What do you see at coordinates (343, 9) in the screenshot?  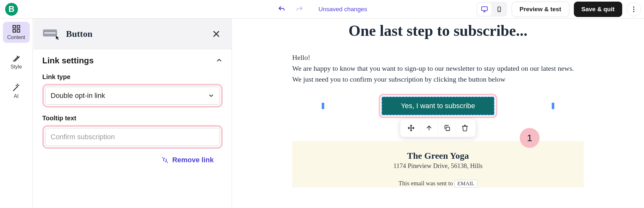 I see `unsaved-changes-label: Unsaved changes` at bounding box center [343, 9].